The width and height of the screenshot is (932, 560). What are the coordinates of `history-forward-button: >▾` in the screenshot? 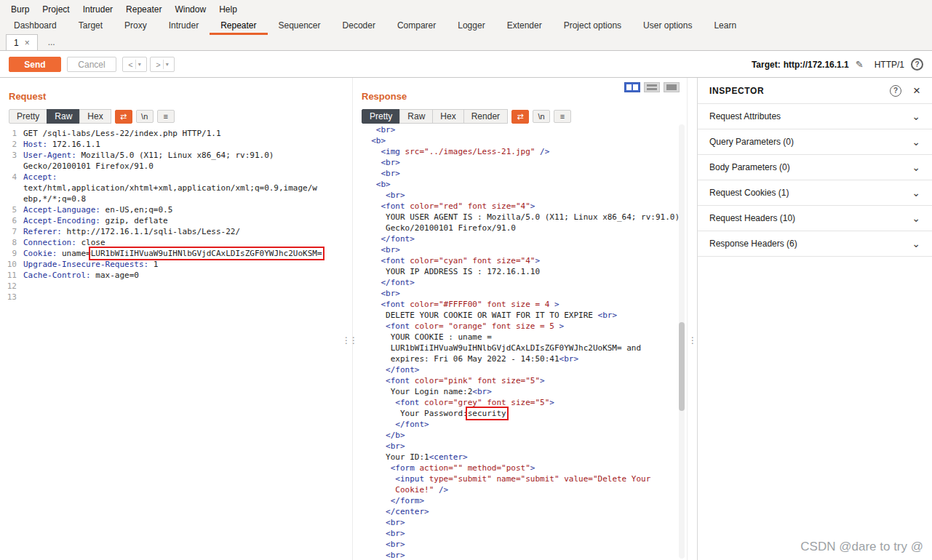 It's located at (162, 64).